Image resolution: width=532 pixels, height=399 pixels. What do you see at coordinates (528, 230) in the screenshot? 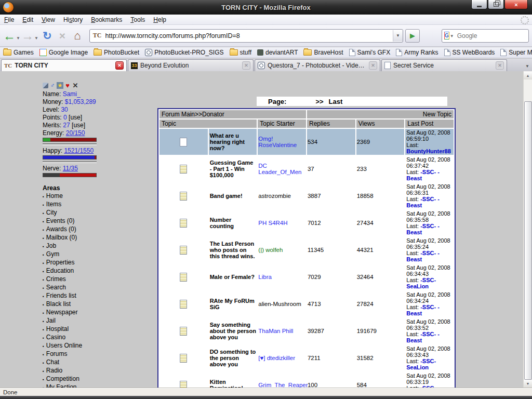
I see `vertical-scrollbar: ▲ ▼` at bounding box center [528, 230].